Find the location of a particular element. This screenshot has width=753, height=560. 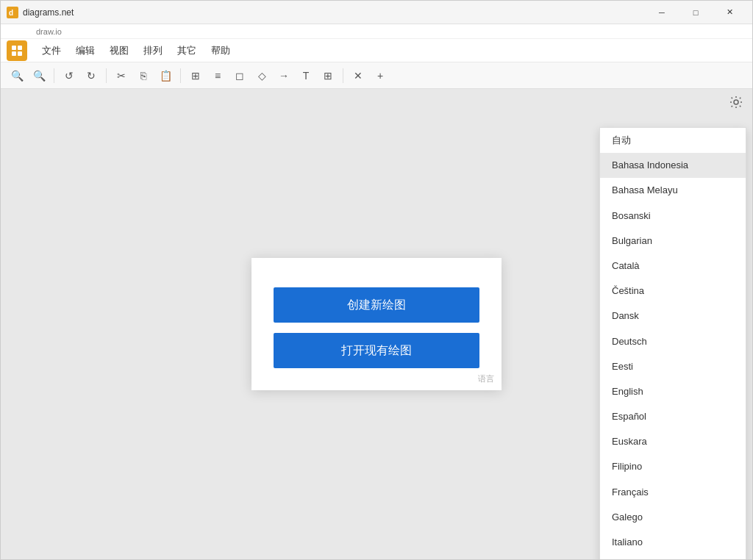

dialog-footer: 语言 is located at coordinates (486, 379).